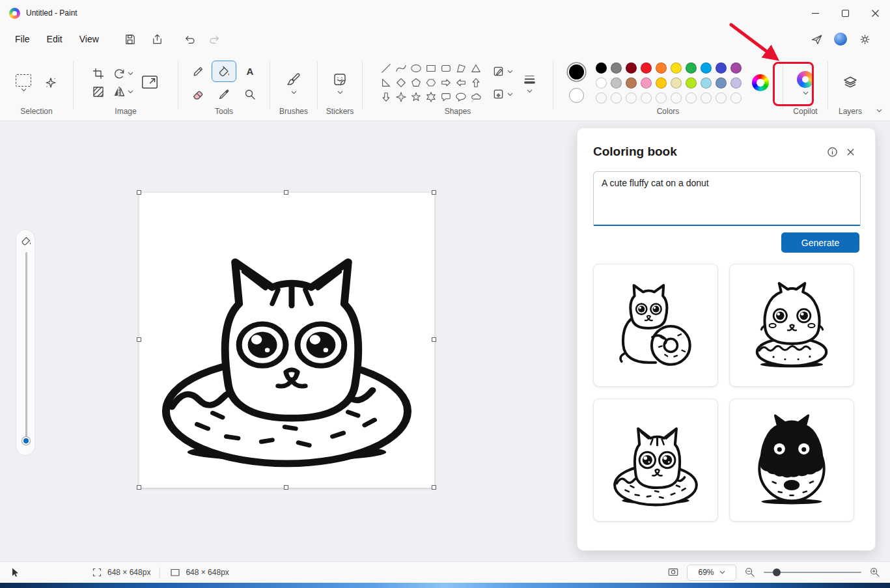 The image size is (890, 588). I want to click on size-slider-track, so click(26, 344).